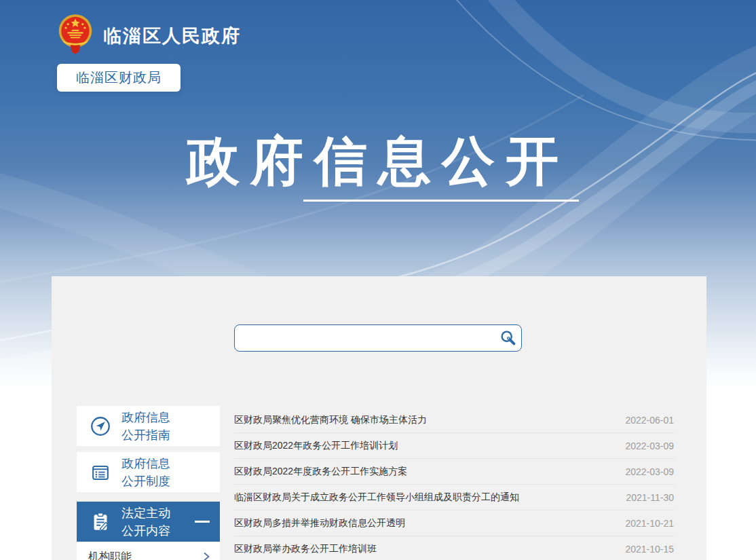  What do you see at coordinates (148, 472) in the screenshot?
I see `sidebar-item-disclosure-system: 政府信息 公开制度` at bounding box center [148, 472].